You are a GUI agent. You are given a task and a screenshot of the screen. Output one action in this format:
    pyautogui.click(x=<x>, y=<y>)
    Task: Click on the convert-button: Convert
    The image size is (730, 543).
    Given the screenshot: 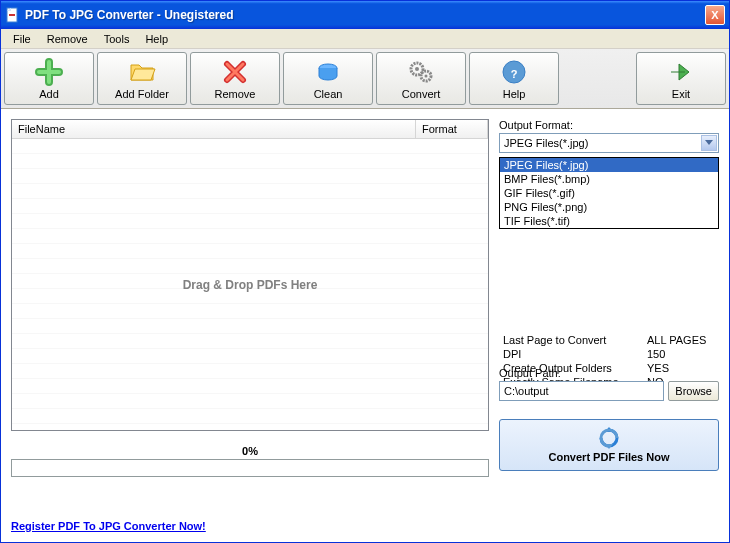 What is the action you would take?
    pyautogui.click(x=421, y=78)
    